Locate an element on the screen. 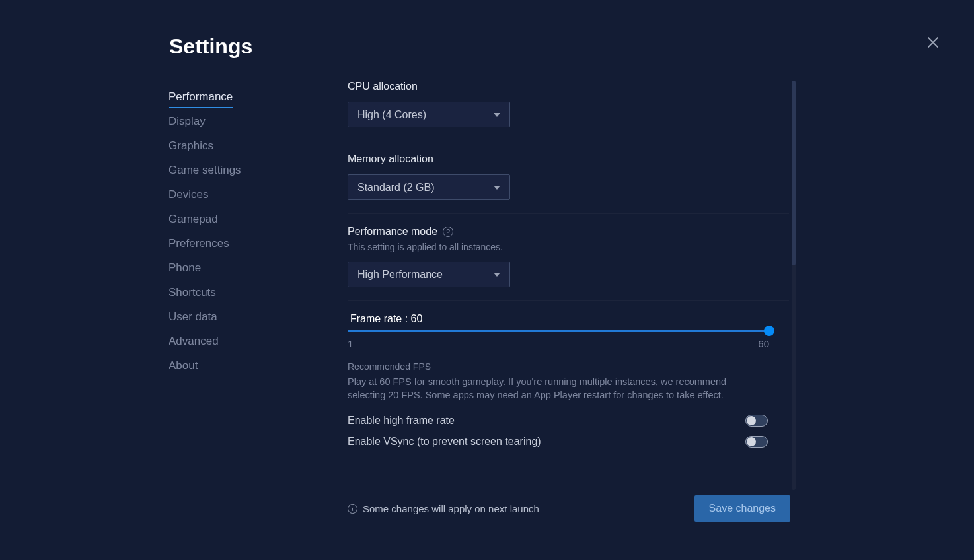  help-icon: ? is located at coordinates (448, 232).